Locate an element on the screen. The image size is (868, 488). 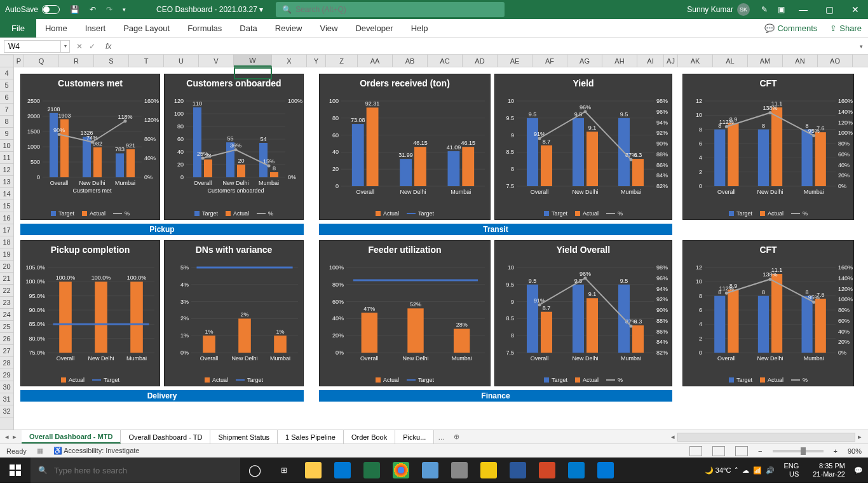
zoom-in-button: + is located at coordinates (836, 451).